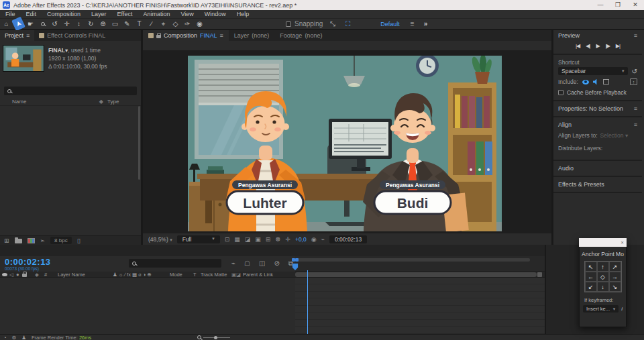 This screenshot has width=644, height=340. Describe the element at coordinates (593, 71) in the screenshot. I see `shortcut-dropdown: Spacebar▾` at that location.